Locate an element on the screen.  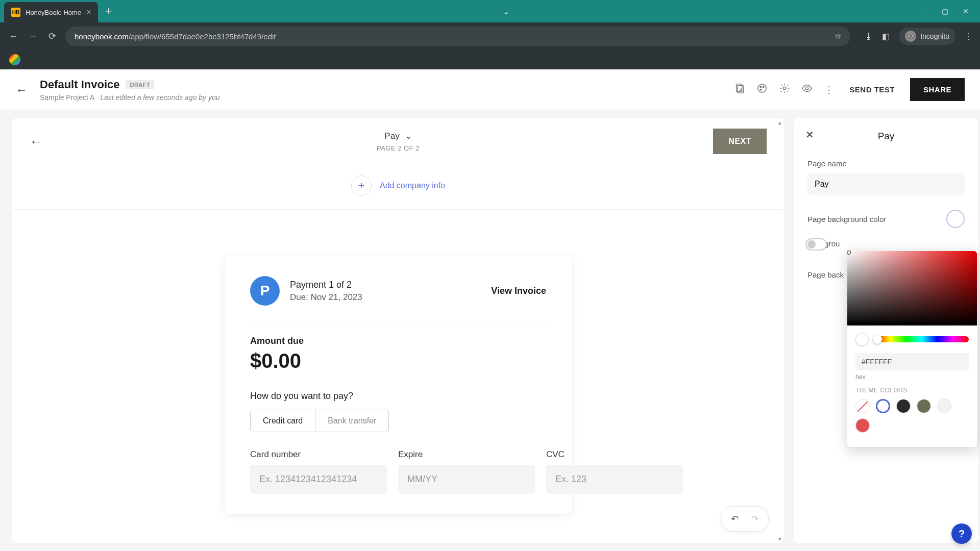
bg-color-swatch is located at coordinates (955, 219).